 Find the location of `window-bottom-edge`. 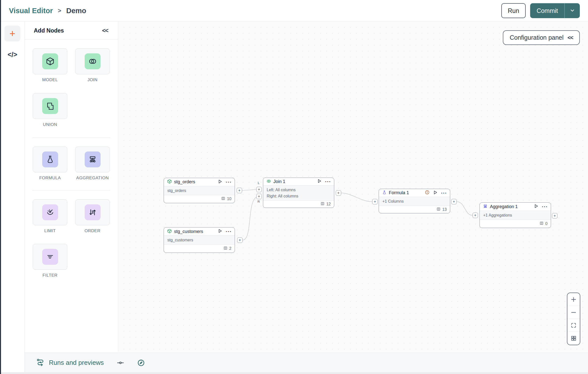

window-bottom-edge is located at coordinates (294, 373).